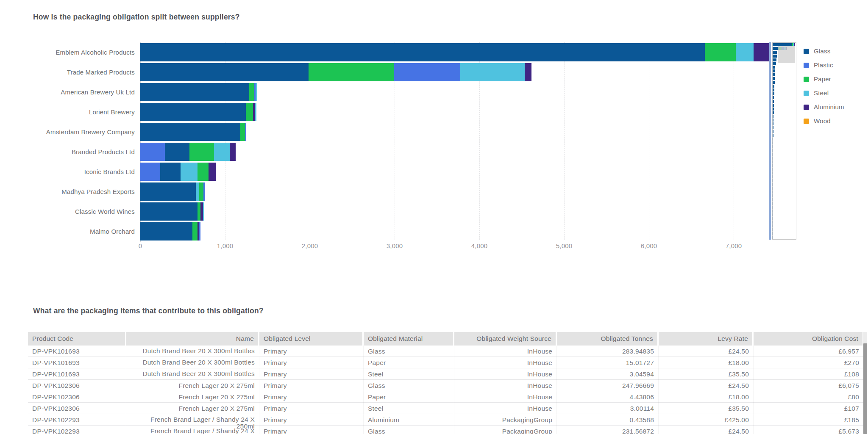 The width and height of the screenshot is (868, 434). What do you see at coordinates (833, 94) in the screenshot?
I see `legend-item-steel: Steel` at bounding box center [833, 94].